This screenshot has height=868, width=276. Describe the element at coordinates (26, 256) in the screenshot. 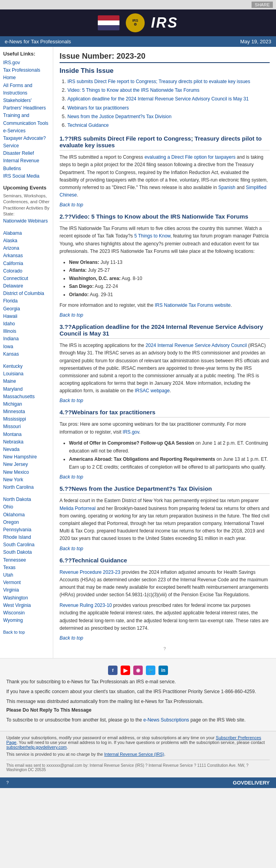

I see `state-arkansas: Arkansas` at that location.